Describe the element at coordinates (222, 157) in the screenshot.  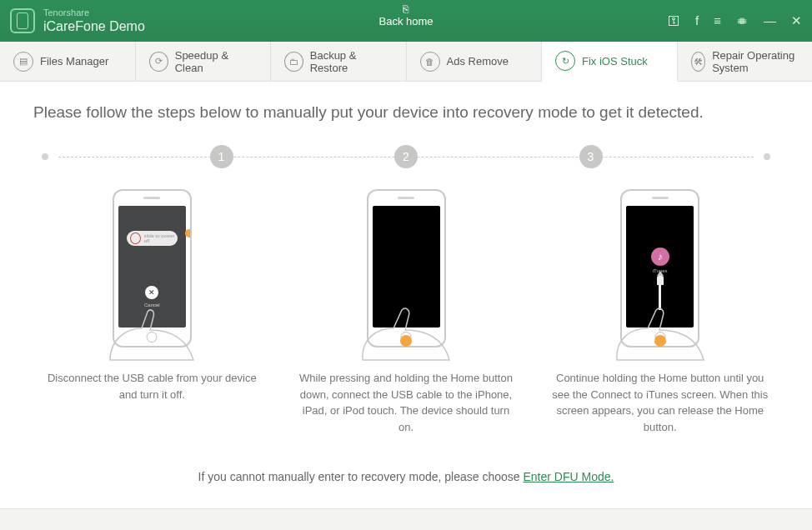
I see `step-number-1: 1` at that location.